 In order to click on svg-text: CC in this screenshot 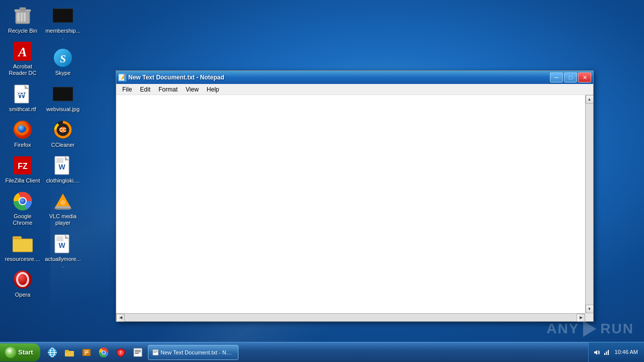, I will do `click(63, 130)`.